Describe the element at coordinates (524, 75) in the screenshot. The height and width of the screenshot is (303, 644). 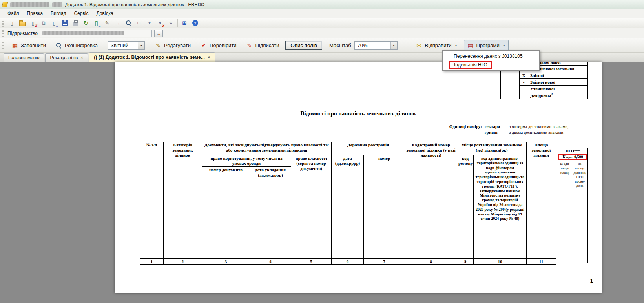
I see `mark-cell: X` at that location.